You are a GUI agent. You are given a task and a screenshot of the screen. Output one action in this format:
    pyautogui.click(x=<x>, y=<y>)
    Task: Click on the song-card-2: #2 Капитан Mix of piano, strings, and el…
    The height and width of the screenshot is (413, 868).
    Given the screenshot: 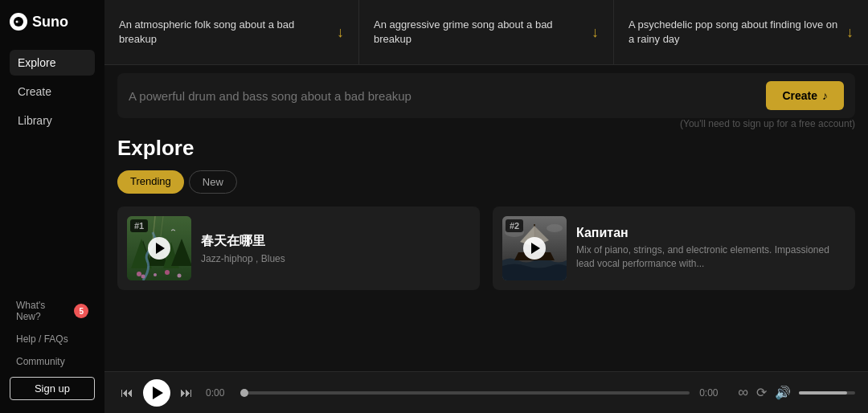 What is the action you would take?
    pyautogui.click(x=674, y=248)
    